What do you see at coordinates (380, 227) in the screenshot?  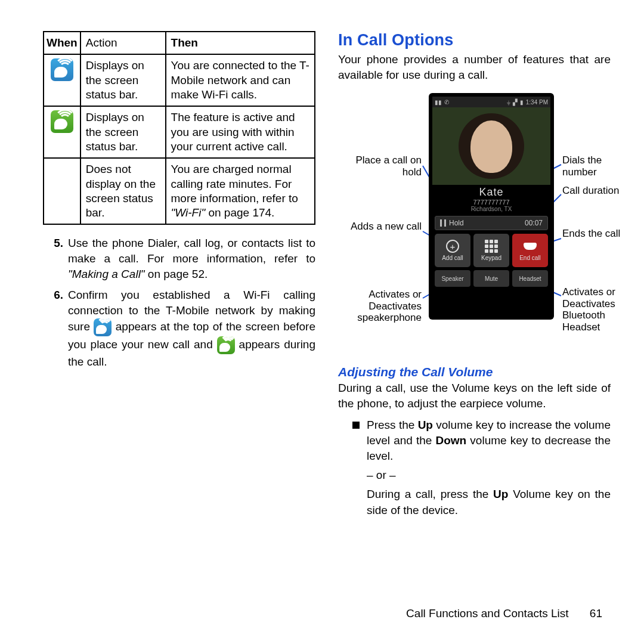 I see `callout-add: Adds a new call` at bounding box center [380, 227].